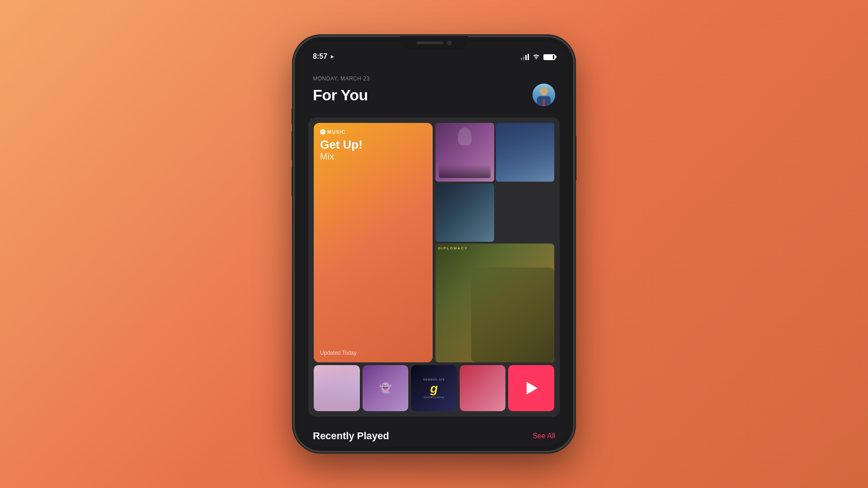 The width and height of the screenshot is (868, 488). Describe the element at coordinates (430, 43) in the screenshot. I see `speaker` at that location.